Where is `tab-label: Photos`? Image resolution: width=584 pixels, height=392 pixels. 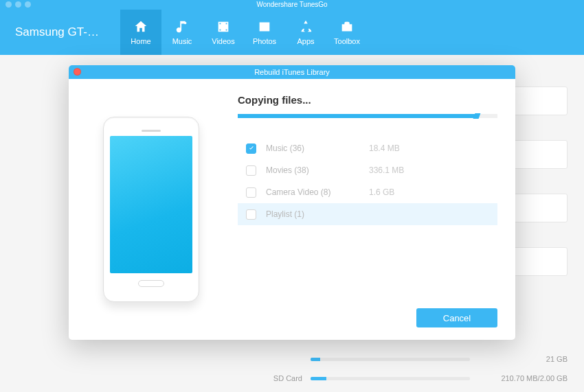 tab-label: Photos is located at coordinates (265, 41).